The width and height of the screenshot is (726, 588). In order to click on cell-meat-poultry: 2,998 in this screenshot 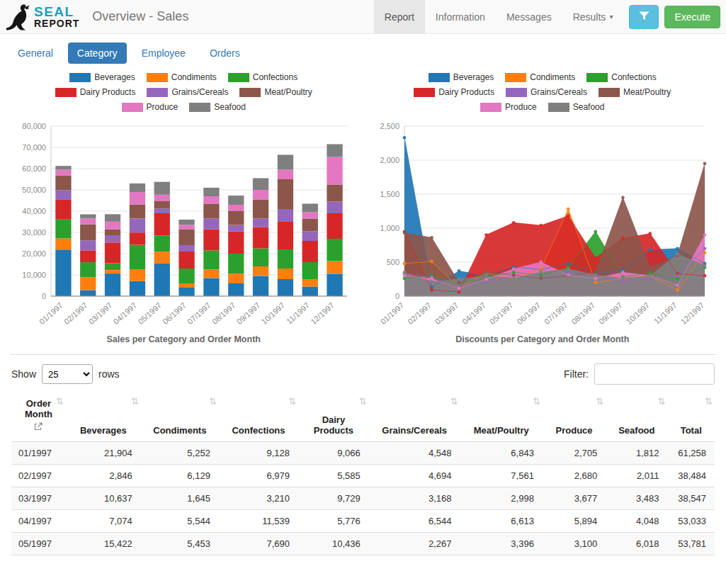, I will do `click(501, 498)`.